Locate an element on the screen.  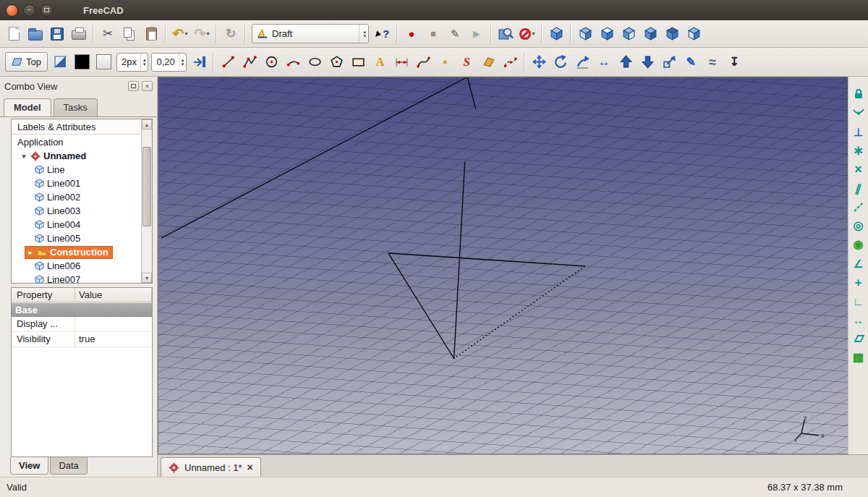
draft-rectangle-button is located at coordinates (358, 62).